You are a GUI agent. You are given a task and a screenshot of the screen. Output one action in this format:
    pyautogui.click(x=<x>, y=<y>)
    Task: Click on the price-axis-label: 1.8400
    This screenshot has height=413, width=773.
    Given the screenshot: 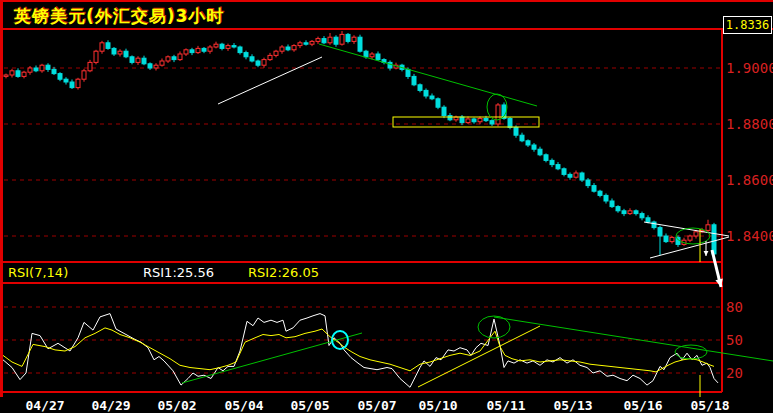 What is the action you would take?
    pyautogui.click(x=750, y=236)
    